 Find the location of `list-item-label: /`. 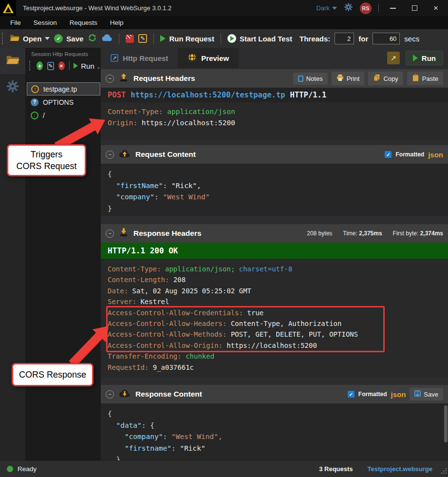

list-item-label: / is located at coordinates (44, 115).